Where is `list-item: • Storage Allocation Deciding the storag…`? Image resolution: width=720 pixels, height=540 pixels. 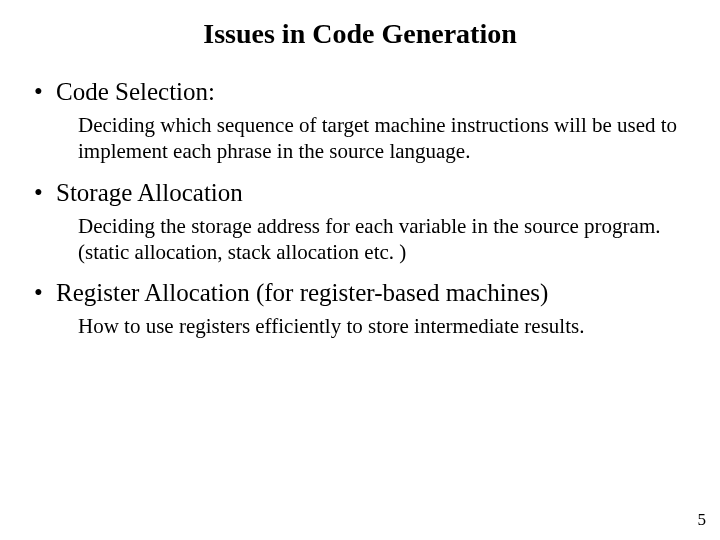
list-item: • Storage Allocation Deciding the storag… is located at coordinates (363, 222).